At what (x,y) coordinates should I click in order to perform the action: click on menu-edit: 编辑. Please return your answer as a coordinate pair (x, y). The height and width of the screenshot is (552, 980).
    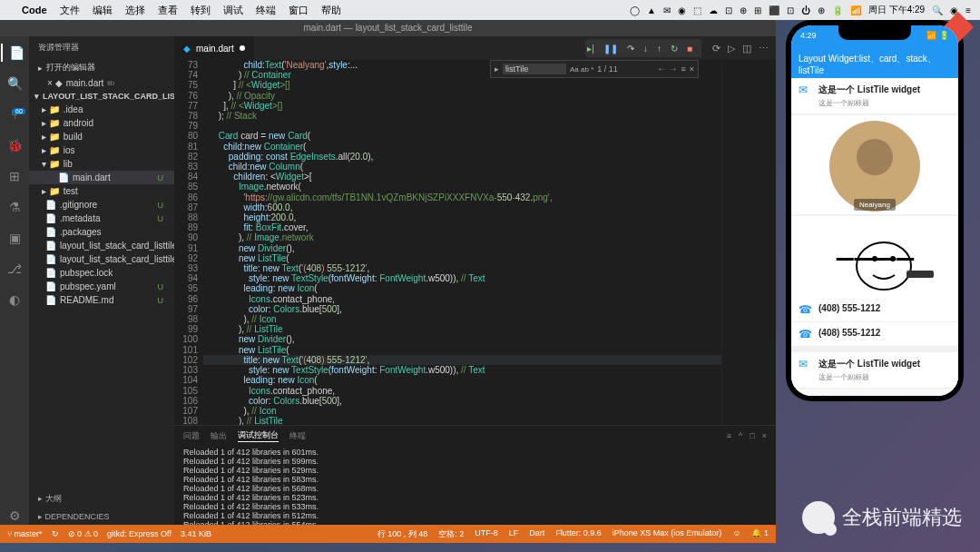
    Looking at the image, I should click on (103, 11).